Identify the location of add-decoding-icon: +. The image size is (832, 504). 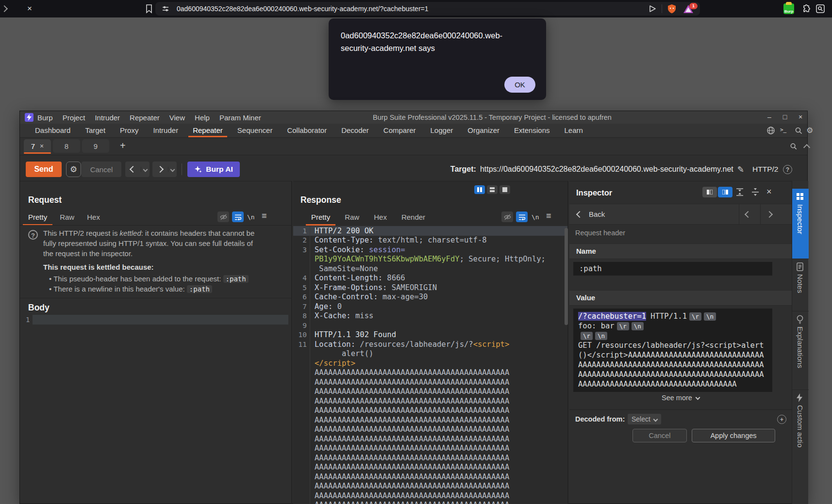
(782, 419).